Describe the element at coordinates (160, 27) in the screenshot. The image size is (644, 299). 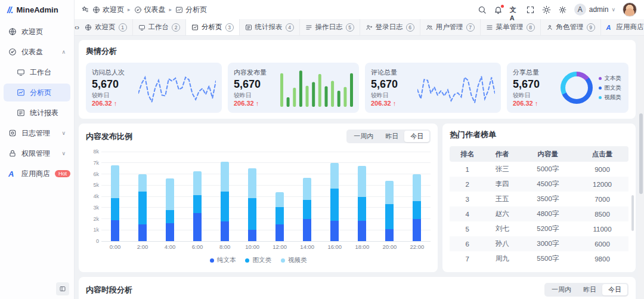
I see `tab-工作台: 工作台2` at that location.